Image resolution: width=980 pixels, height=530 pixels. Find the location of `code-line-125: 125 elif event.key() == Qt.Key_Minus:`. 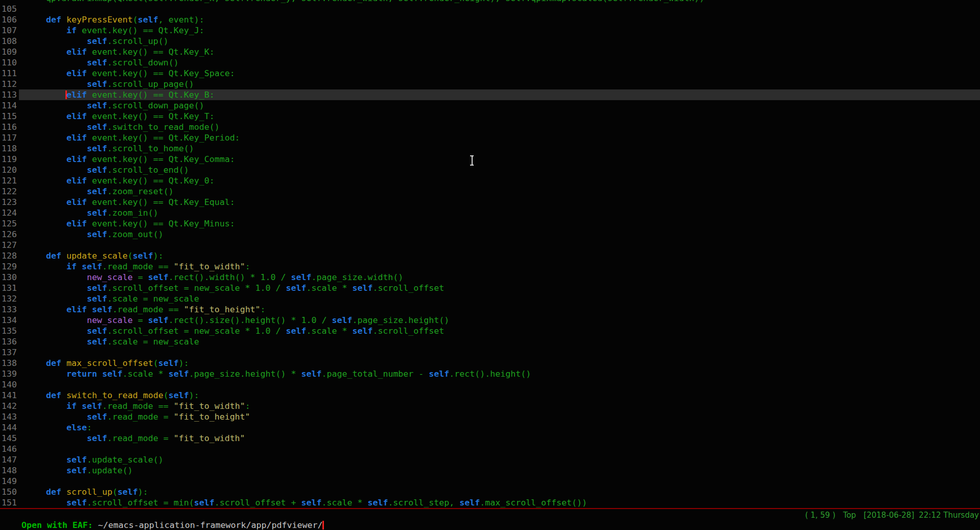

code-line-125: 125 elif event.key() == Qt.Key_Minus: is located at coordinates (490, 224).